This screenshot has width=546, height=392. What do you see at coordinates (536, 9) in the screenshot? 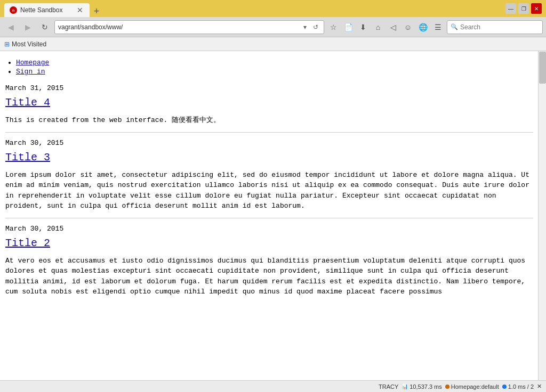
I see `close-button: ✕` at bounding box center [536, 9].